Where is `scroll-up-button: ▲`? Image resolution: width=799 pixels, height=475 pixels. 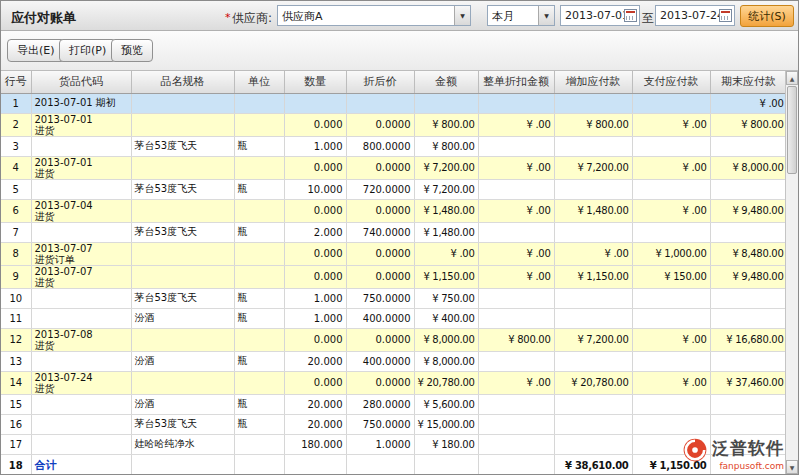
scroll-up-button: ▲ is located at coordinates (792, 78).